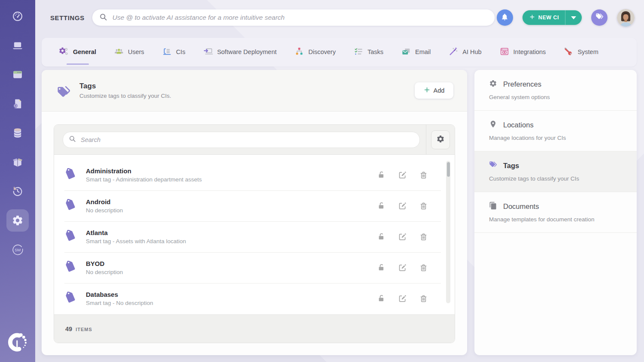 This screenshot has width=644, height=362. What do you see at coordinates (340, 18) in the screenshot?
I see `top-bar: SETTINGS` at bounding box center [340, 18].